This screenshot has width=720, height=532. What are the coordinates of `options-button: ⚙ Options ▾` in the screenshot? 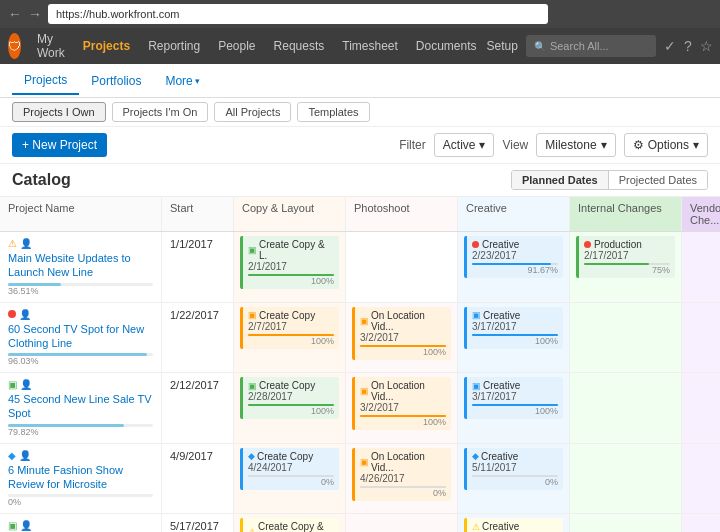 It's located at (666, 145).